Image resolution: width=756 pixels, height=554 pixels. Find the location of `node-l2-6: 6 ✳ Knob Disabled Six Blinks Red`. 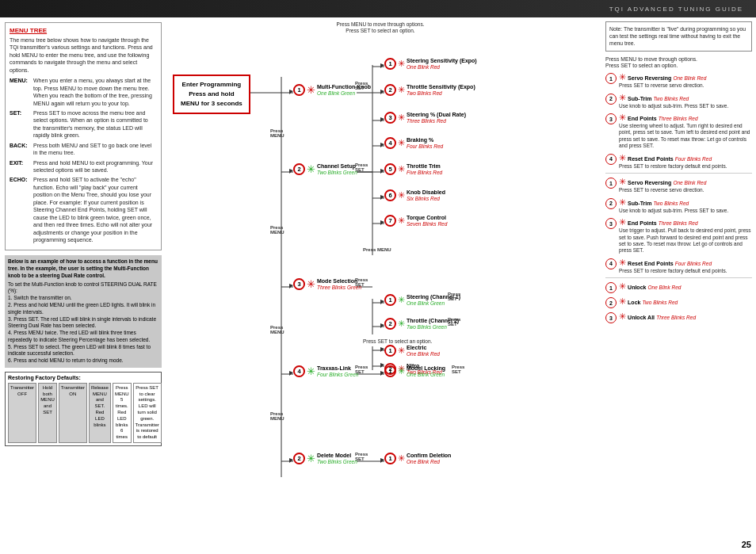

node-l2-6: 6 ✳ Knob Disabled Six Blinks Red is located at coordinates (415, 195).